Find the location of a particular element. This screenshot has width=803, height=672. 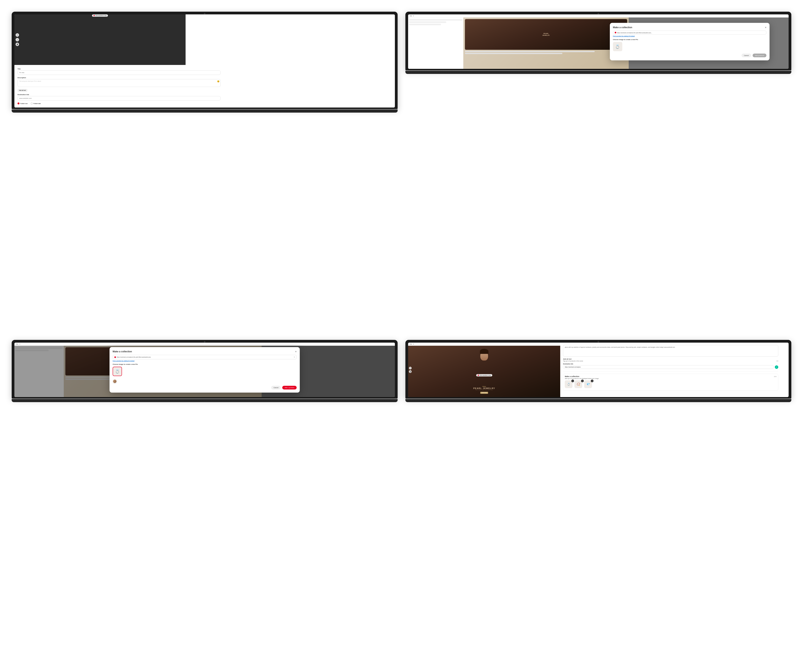

laptop-base is located at coordinates (205, 111).